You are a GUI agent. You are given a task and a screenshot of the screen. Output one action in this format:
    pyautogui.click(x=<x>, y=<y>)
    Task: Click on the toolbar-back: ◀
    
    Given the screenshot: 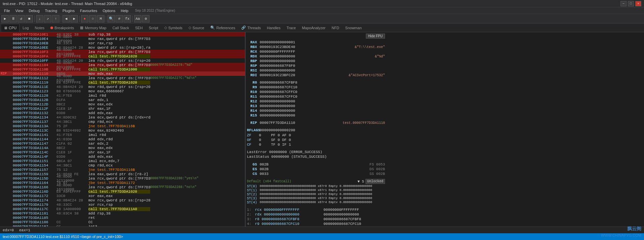 What is the action you would take?
    pyautogui.click(x=66, y=19)
    